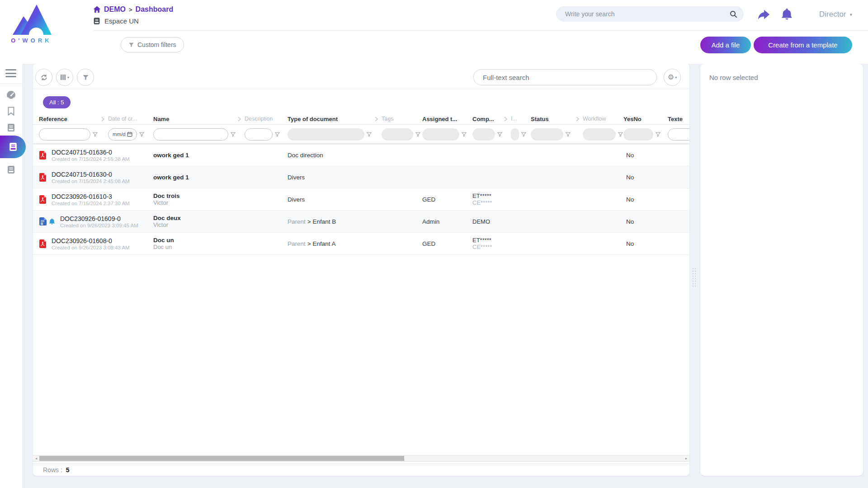 The height and width of the screenshot is (488, 868). Describe the element at coordinates (42, 224) in the screenshot. I see `svg-text: w` at that location.